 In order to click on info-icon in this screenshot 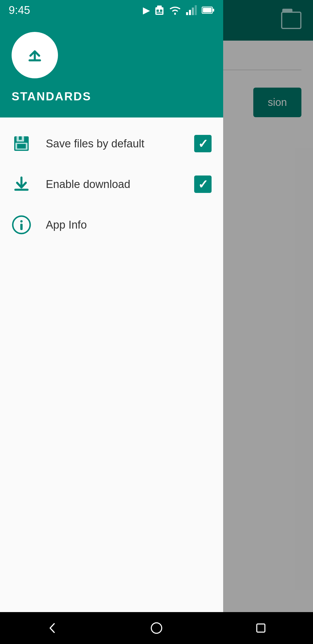, I will do `click(21, 225)`.